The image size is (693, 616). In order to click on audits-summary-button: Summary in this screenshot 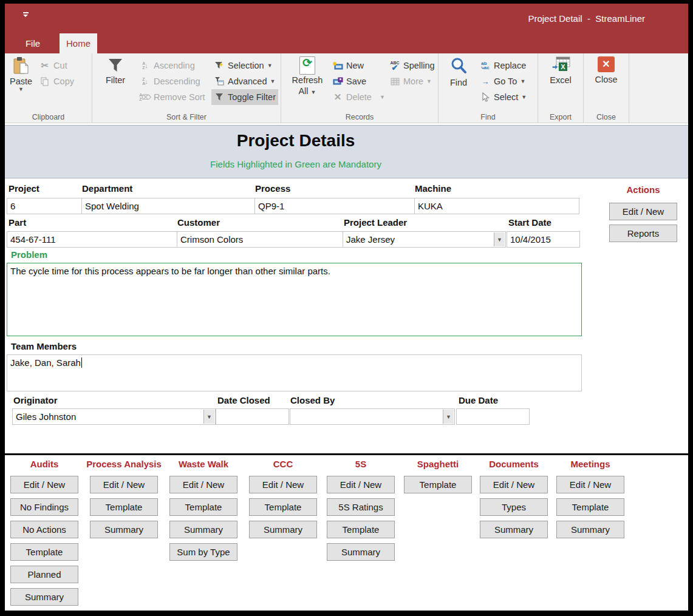, I will do `click(44, 597)`.